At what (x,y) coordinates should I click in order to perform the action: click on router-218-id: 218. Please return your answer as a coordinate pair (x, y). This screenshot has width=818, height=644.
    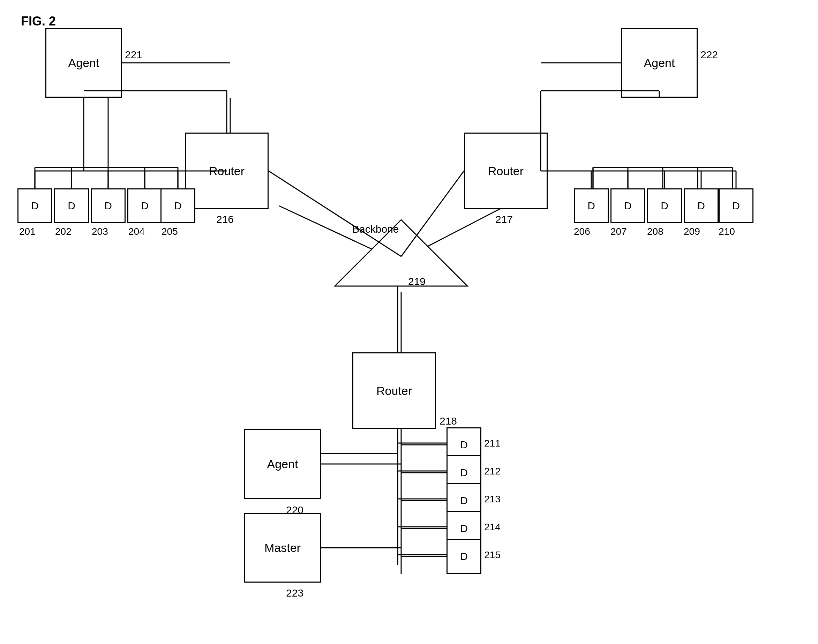
    Looking at the image, I should click on (448, 421).